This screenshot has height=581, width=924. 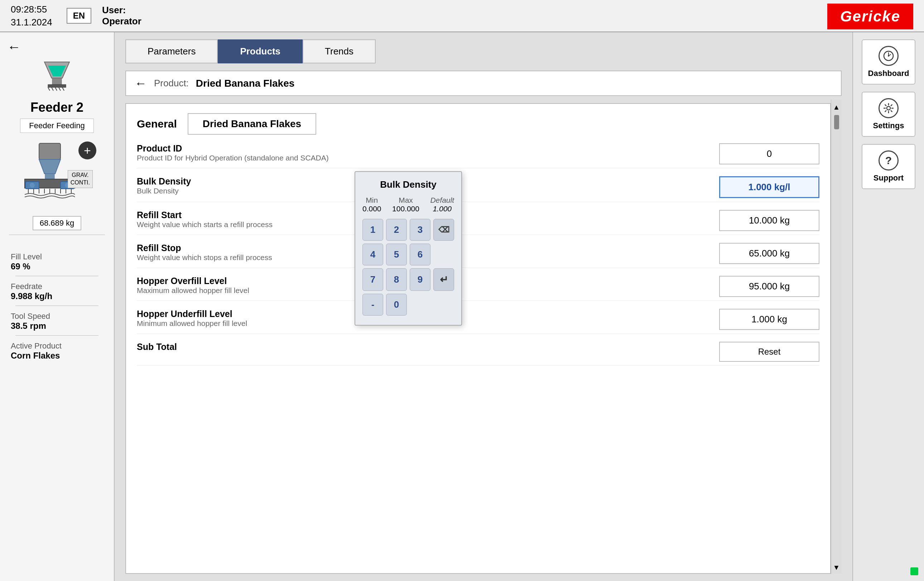 I want to click on time-date: 09:28:55 31.1.2024, so click(x=31, y=16).